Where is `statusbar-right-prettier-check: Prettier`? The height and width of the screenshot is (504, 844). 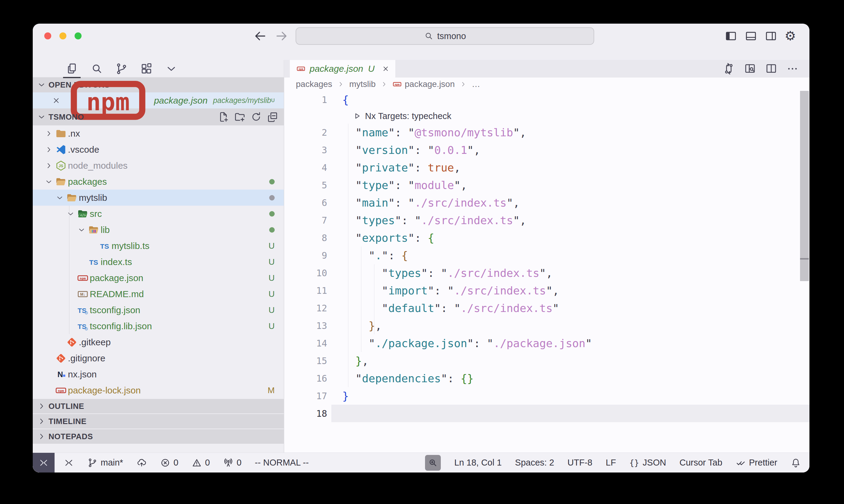 statusbar-right-prettier-check: Prettier is located at coordinates (757, 463).